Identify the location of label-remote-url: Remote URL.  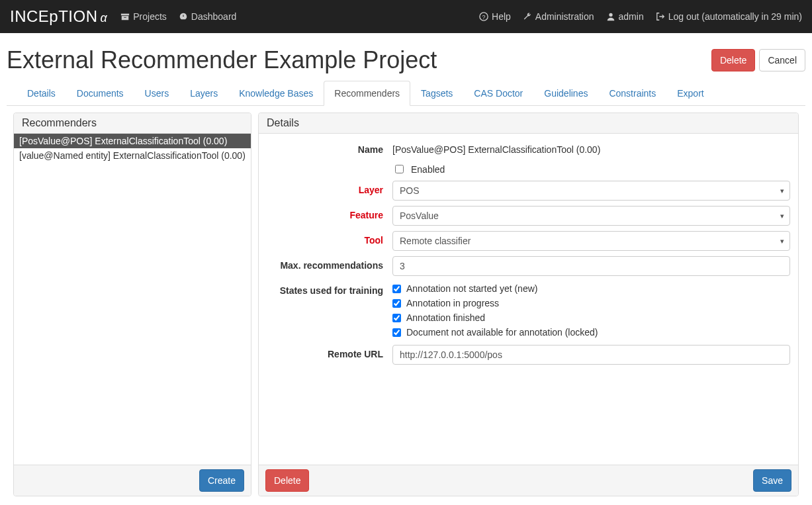
(330, 352).